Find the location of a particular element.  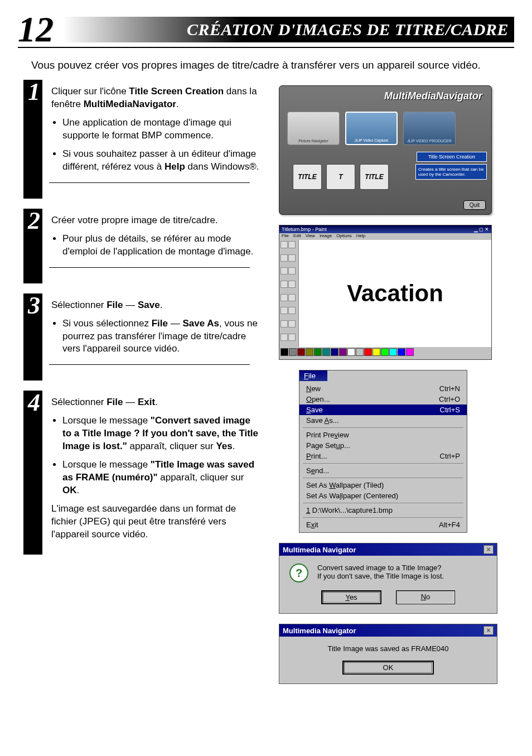

step-bullet: Pour plus de détails, se référer au mode… is located at coordinates (161, 245).